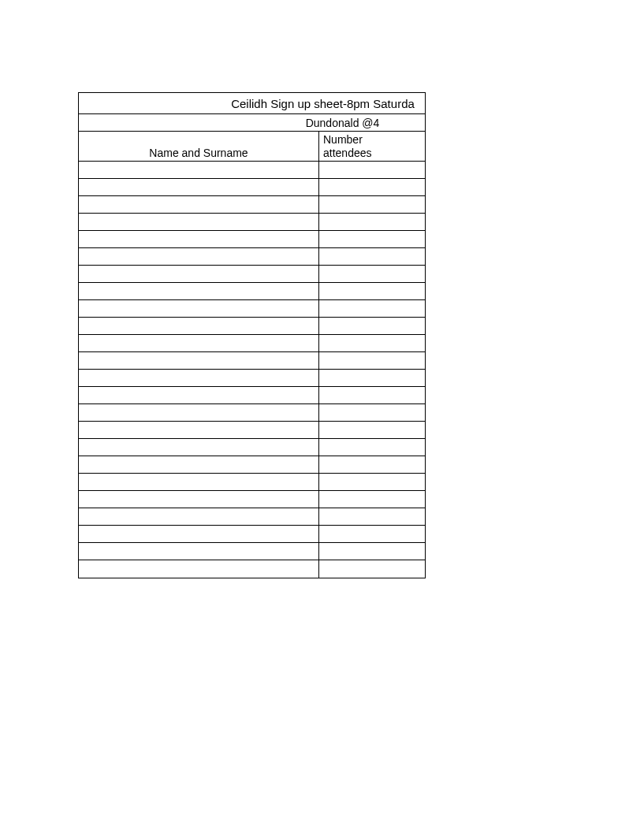 The width and height of the screenshot is (644, 833). What do you see at coordinates (252, 123) in the screenshot?
I see `sheet-subtitle: Dundonald @4` at bounding box center [252, 123].